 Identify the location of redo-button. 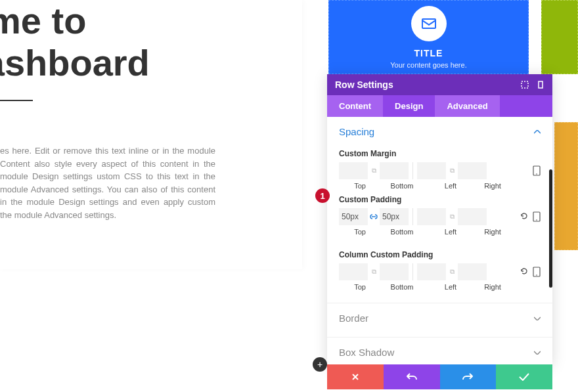
(468, 377).